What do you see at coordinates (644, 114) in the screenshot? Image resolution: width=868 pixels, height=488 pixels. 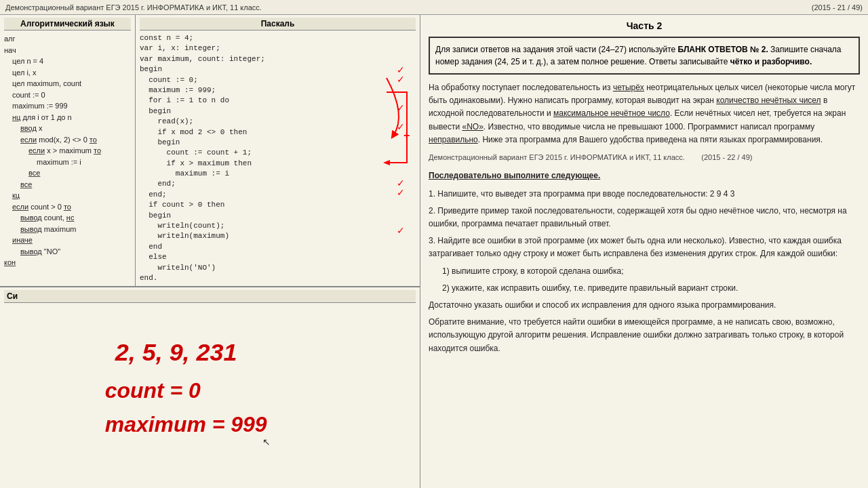 I see `main-paragraph: На обработку поступает последовательност…` at bounding box center [644, 114].